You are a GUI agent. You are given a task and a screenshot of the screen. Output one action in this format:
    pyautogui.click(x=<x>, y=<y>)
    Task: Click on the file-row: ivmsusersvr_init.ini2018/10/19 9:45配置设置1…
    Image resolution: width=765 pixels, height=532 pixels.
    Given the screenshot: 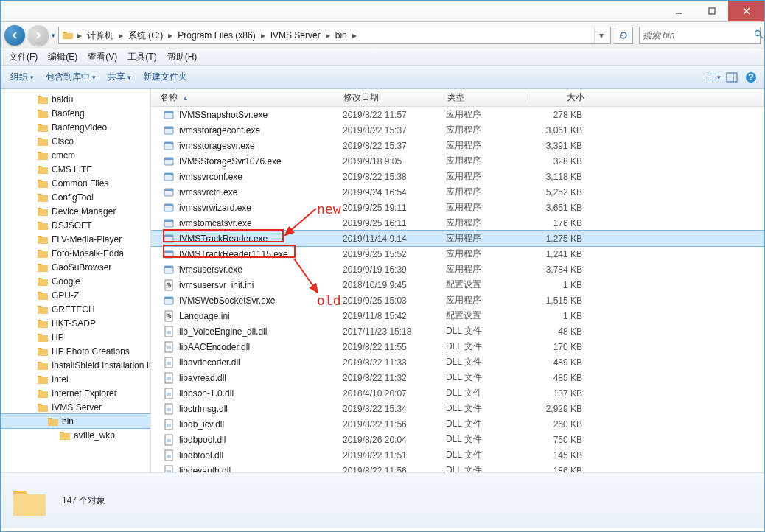 What is the action you would take?
    pyautogui.click(x=458, y=284)
    